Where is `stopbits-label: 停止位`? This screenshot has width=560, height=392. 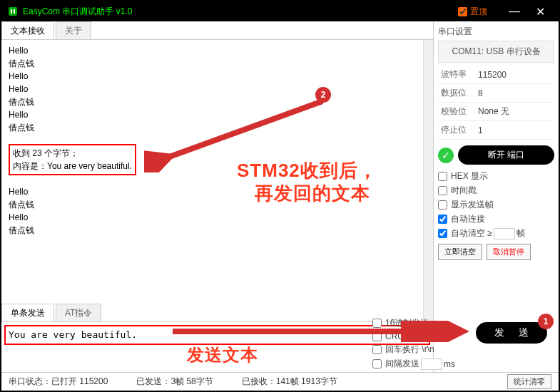 stopbits-label: 停止位 is located at coordinates (456, 130).